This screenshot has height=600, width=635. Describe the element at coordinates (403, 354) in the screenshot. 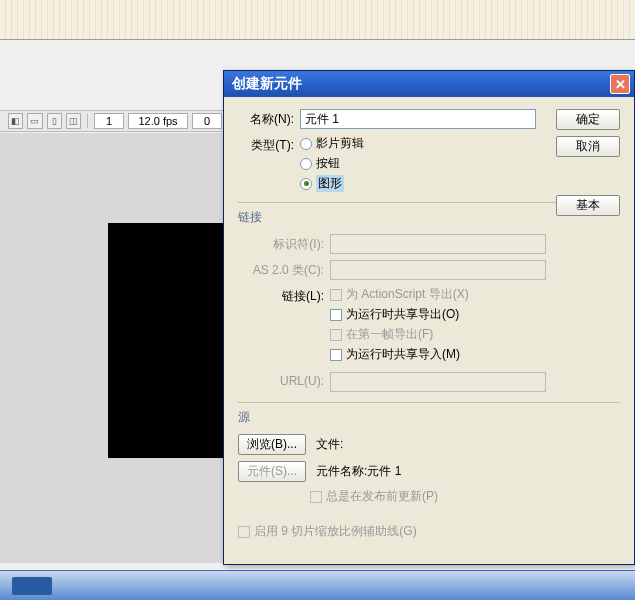

I see `checkbox-label: 为运行时共享导入(M)` at that location.